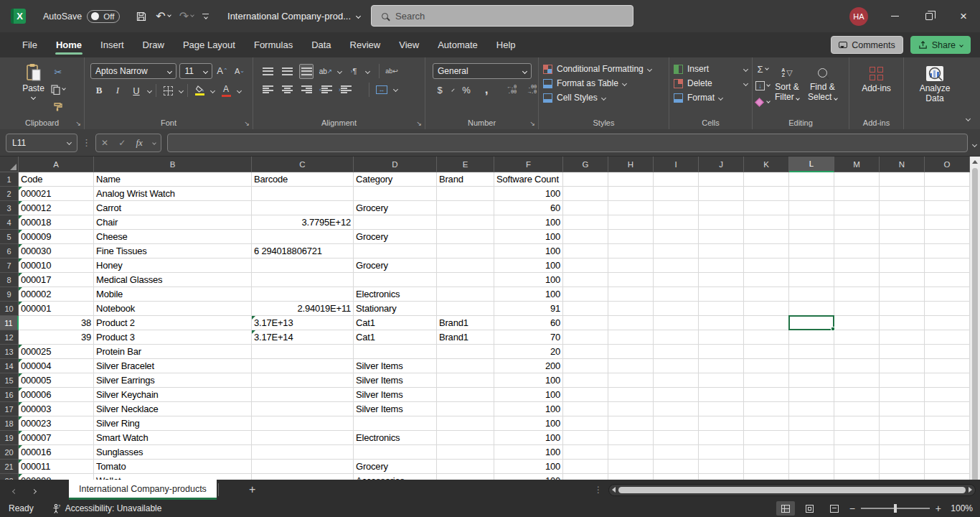 The image size is (980, 517). What do you see at coordinates (466, 237) in the screenshot?
I see `cell-E5` at bounding box center [466, 237].